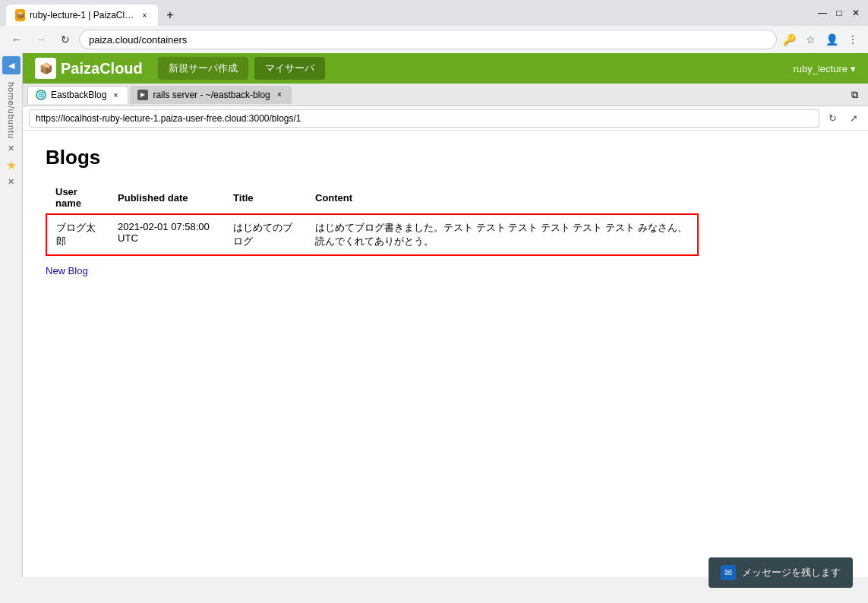 The image size is (868, 603). I want to click on back-button: ←, so click(17, 39).